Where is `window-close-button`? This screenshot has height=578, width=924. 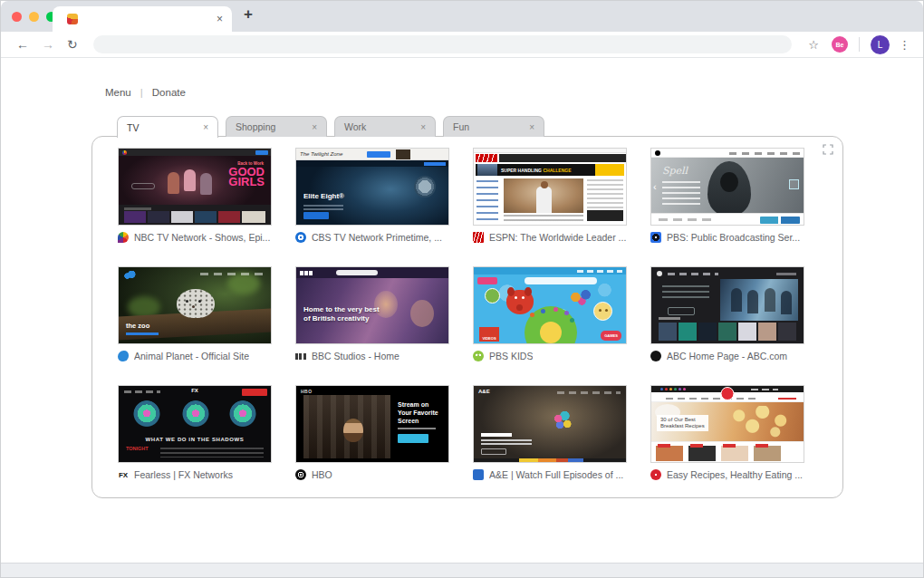 window-close-button is located at coordinates (16, 16).